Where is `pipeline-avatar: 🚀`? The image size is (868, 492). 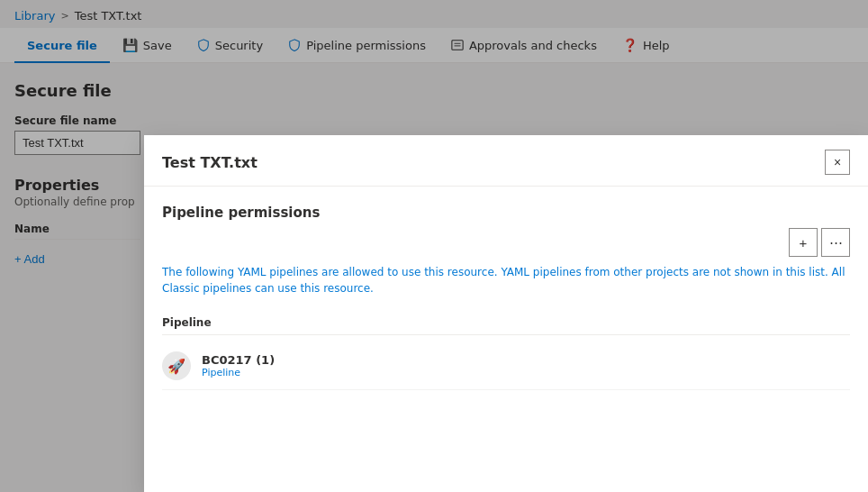 pipeline-avatar: 🚀 is located at coordinates (176, 366).